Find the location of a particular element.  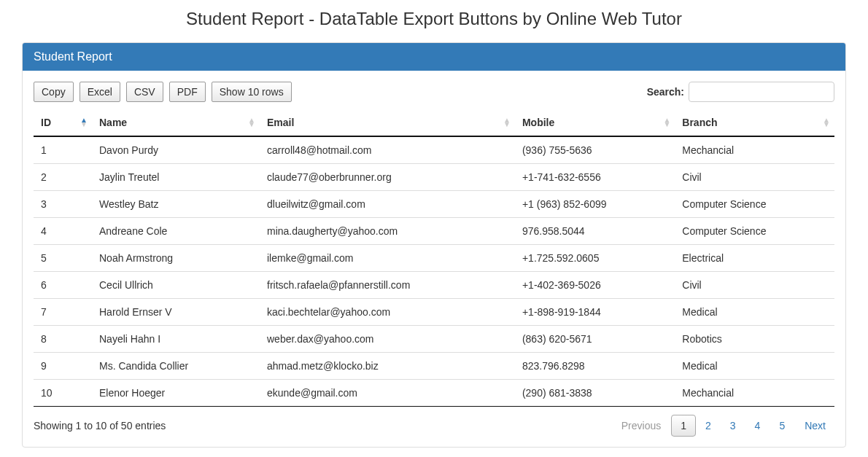

cell-mobile: +1-402-369-5026 is located at coordinates (595, 286).